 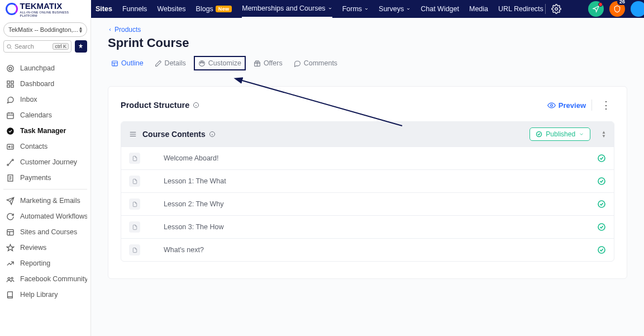 I want to click on more-menu: ⋮, so click(x=606, y=105).